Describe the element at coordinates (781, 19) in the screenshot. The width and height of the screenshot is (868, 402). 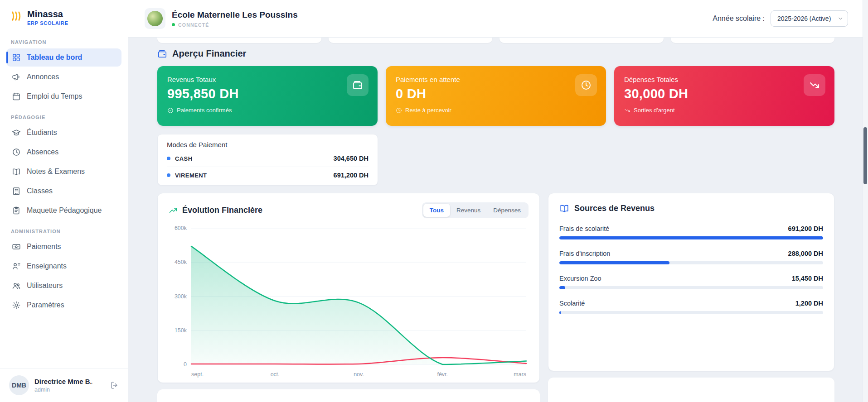
I see `school-year-control: Année scolaire : 2025-2026 (Active)` at that location.